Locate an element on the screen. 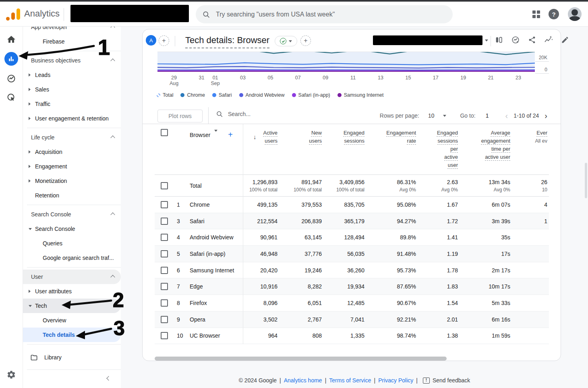 The width and height of the screenshot is (588, 388). sidebar-item-monetization: Monetization is located at coordinates (72, 181).